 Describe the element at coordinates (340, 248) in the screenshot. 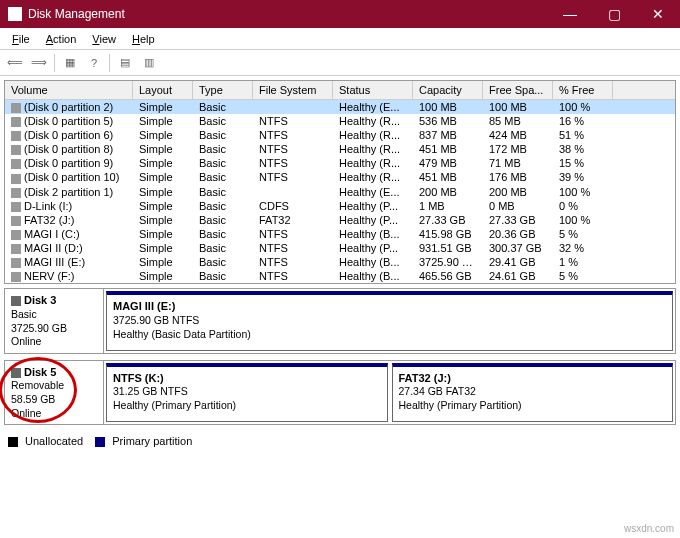

I see `table-row: MAGI II (D:)SimpleBasicNTFSHealthy (P...…` at that location.